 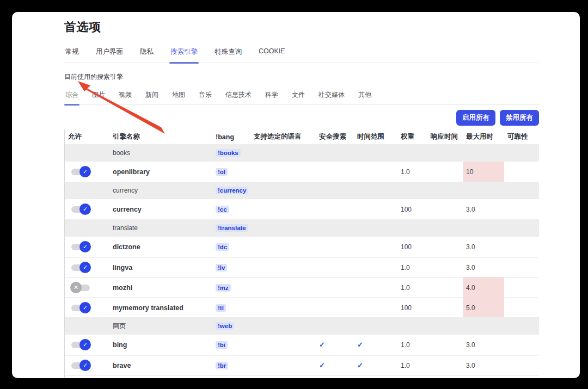 I want to click on engine-row: ✓mymemory translated!tl1005.0, so click(x=302, y=307).